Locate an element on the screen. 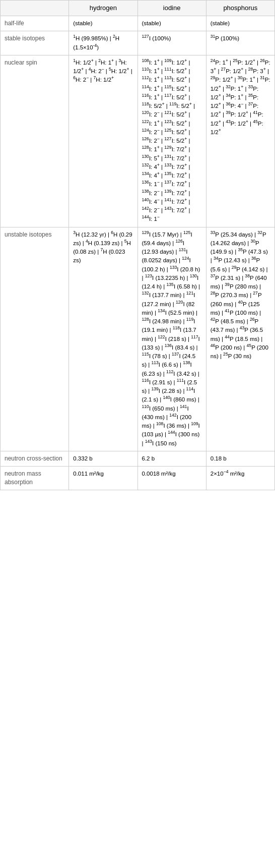 This screenshot has height=868, width=275. cell-hydrogen-neutron-mass: 0.011 m²/kg is located at coordinates (103, 478).